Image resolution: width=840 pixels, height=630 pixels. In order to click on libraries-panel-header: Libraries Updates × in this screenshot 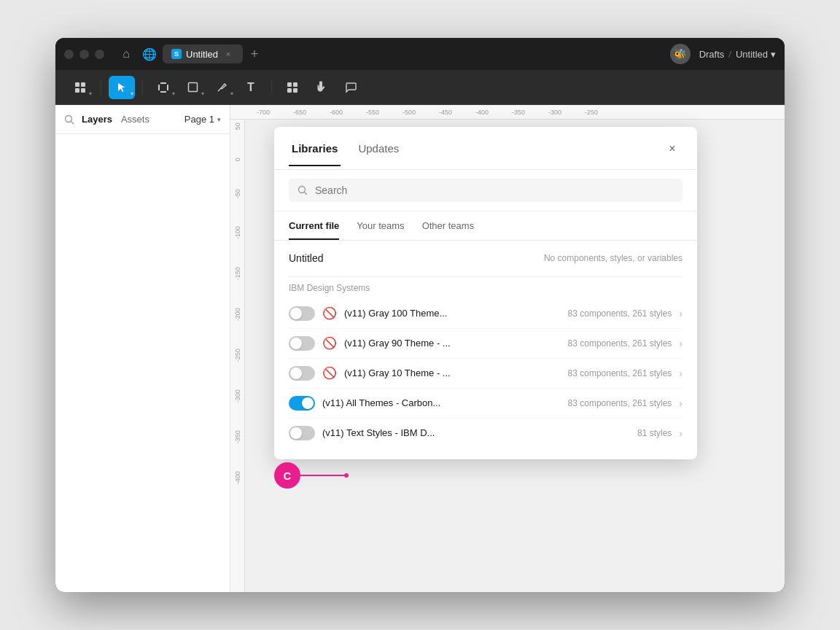, I will do `click(486, 149)`.